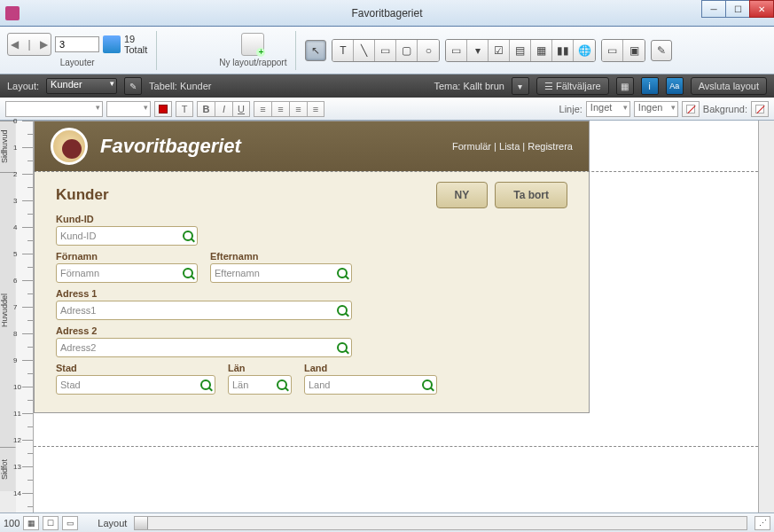  What do you see at coordinates (762, 523) in the screenshot?
I see `resize-grip: ⋰` at bounding box center [762, 523].